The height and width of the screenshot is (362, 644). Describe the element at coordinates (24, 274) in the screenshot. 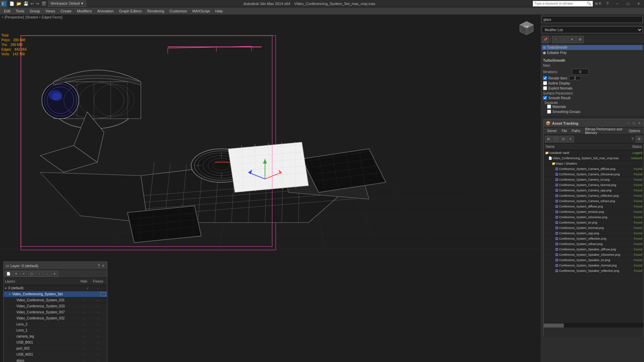

I see `layers-add-btn: +` at that location.